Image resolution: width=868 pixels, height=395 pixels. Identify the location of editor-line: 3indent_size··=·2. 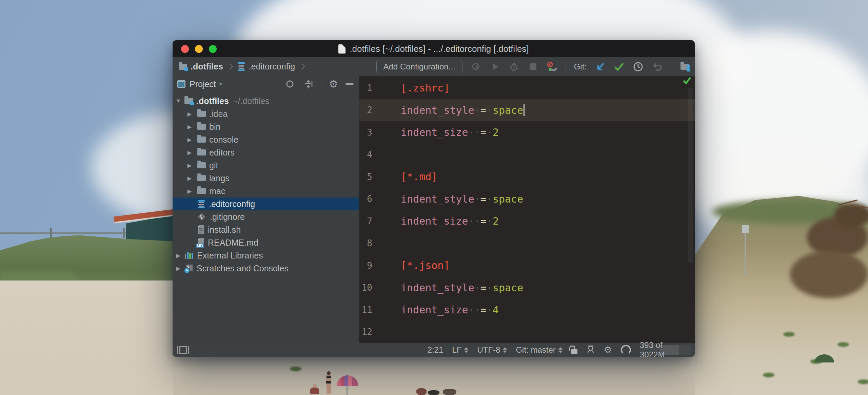
(527, 132).